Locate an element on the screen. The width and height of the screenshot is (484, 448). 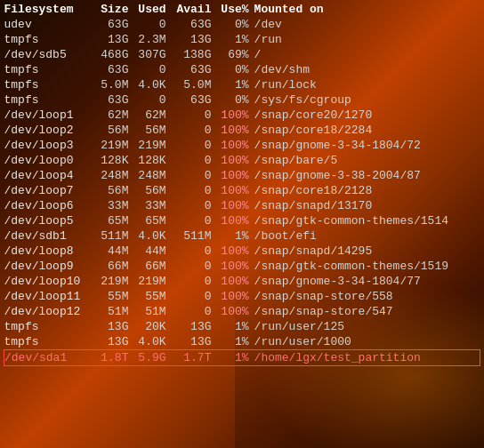
table-header: Filesystem Size Used Avail Use% Mounted … is located at coordinates (242, 9).